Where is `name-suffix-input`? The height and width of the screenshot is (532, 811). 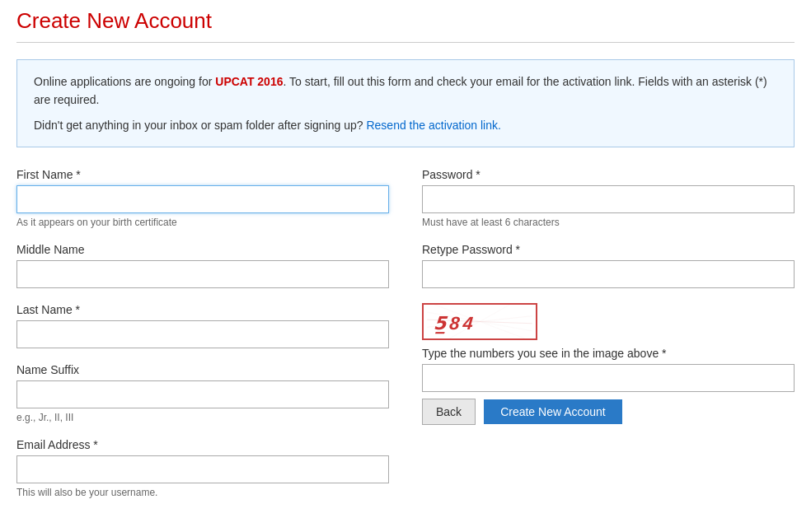
name-suffix-input is located at coordinates (203, 394).